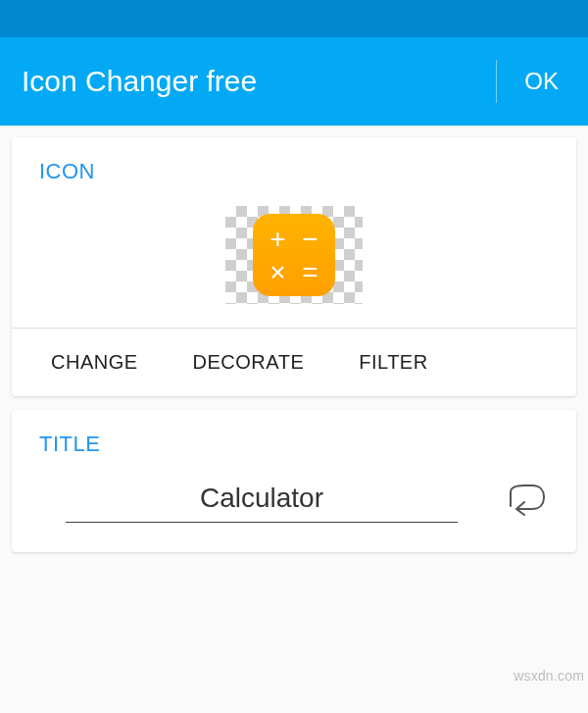  I want to click on tab-decorate: DECORATE, so click(249, 363).